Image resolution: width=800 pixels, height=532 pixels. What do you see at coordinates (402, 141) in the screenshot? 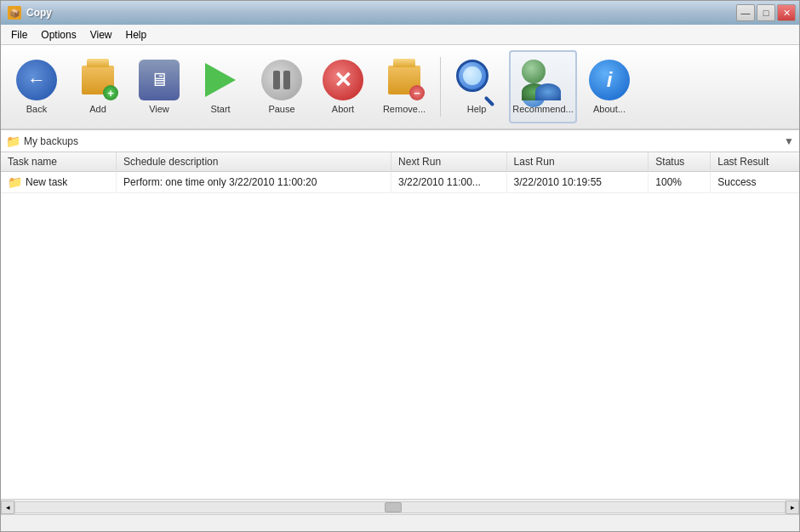
I see `breadcrumb-text: My backups` at bounding box center [402, 141].